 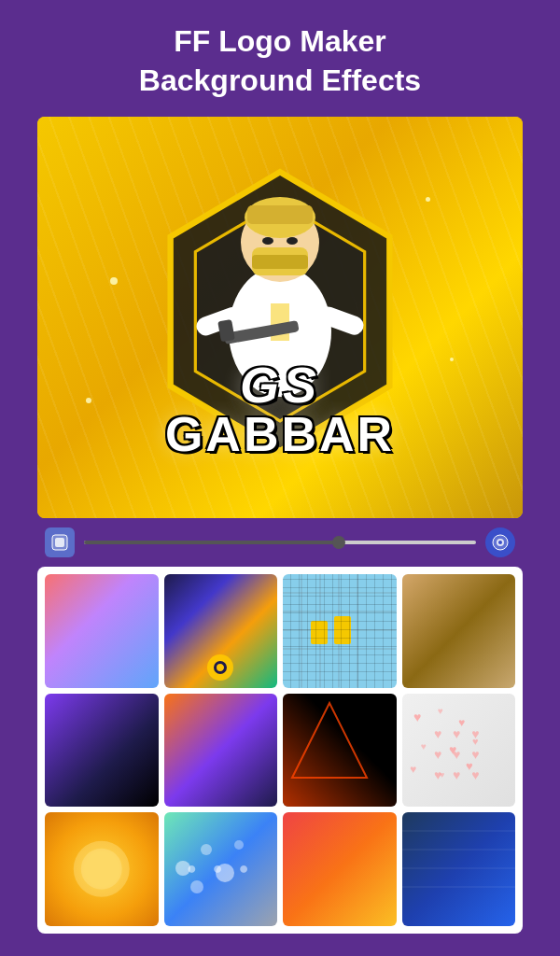 What do you see at coordinates (459, 751) in the screenshot?
I see `bg-item-8: ♥ ♥ ♥ ♥ ♥ ♥ ♥ ♥ ♥` at bounding box center [459, 751].